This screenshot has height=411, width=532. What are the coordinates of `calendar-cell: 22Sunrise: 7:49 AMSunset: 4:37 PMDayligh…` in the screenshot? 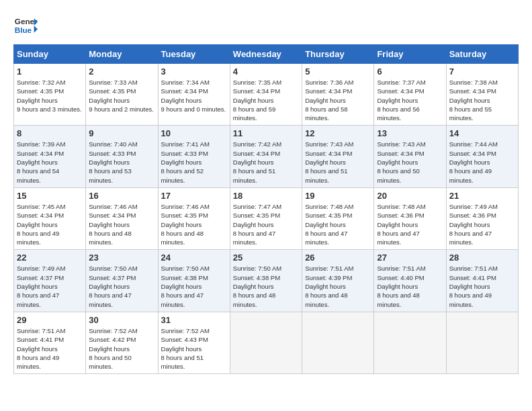 It's located at (50, 281).